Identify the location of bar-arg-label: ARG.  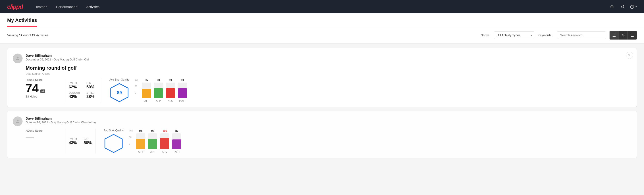
(164, 152).